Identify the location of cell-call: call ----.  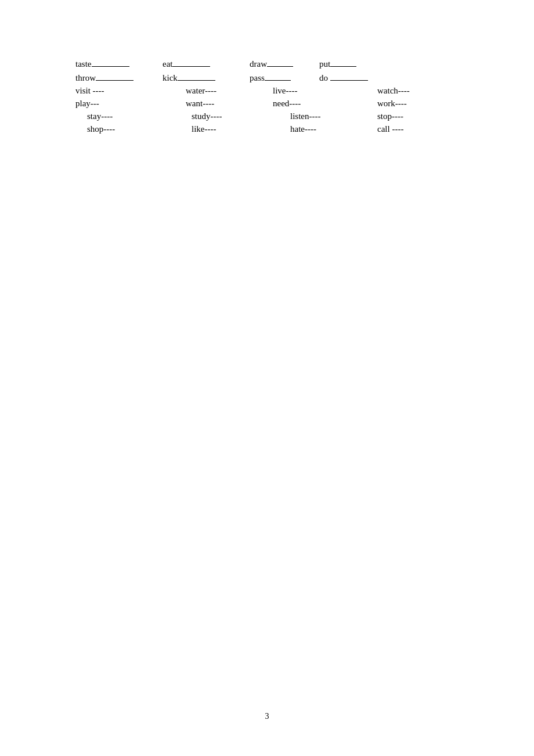
(389, 129).